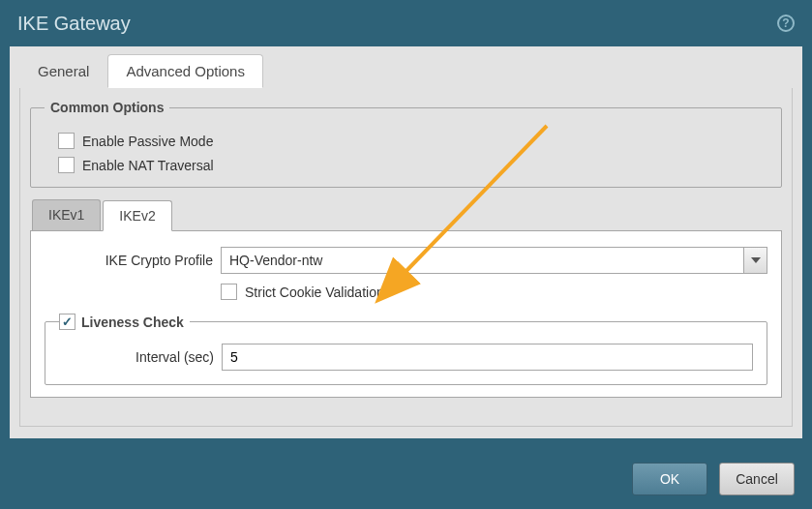 The height and width of the screenshot is (509, 812). What do you see at coordinates (64, 72) in the screenshot?
I see `tab-general: General` at bounding box center [64, 72].